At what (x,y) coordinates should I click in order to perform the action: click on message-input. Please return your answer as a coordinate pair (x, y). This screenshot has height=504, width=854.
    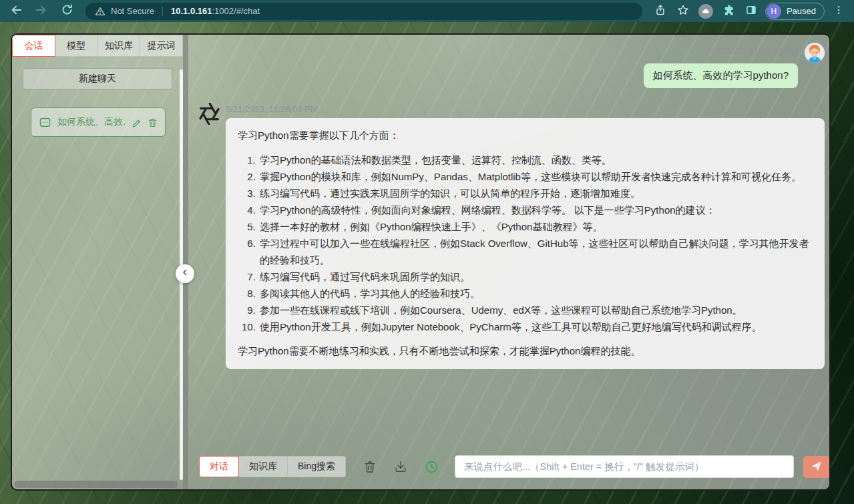
    Looking at the image, I should click on (624, 467).